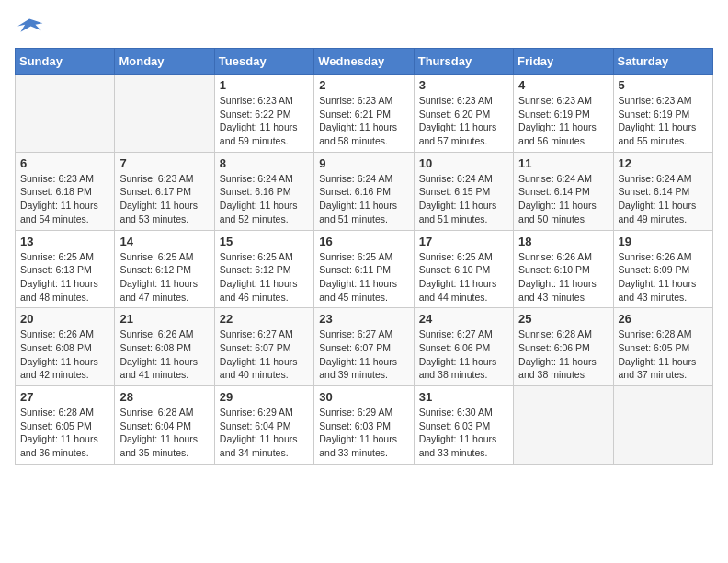 The image size is (728, 563). Describe the element at coordinates (265, 432) in the screenshot. I see `day-info: Sunrise: 6:29 AM Sunset: 6:04 PM Dayligh…` at that location.